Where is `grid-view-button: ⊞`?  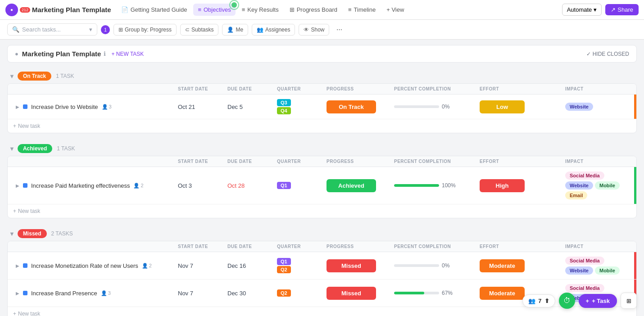 grid-view-button: ⊞ is located at coordinates (629, 301).